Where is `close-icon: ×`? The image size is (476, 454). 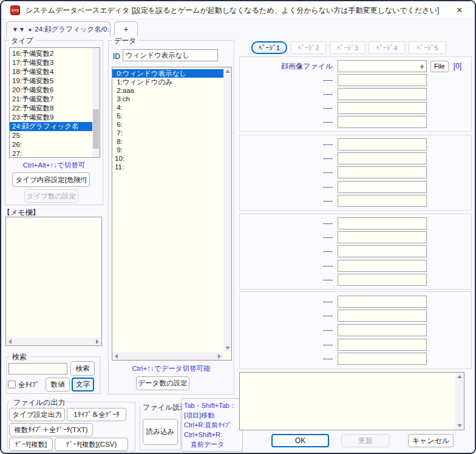
close-icon: × is located at coordinates (460, 10).